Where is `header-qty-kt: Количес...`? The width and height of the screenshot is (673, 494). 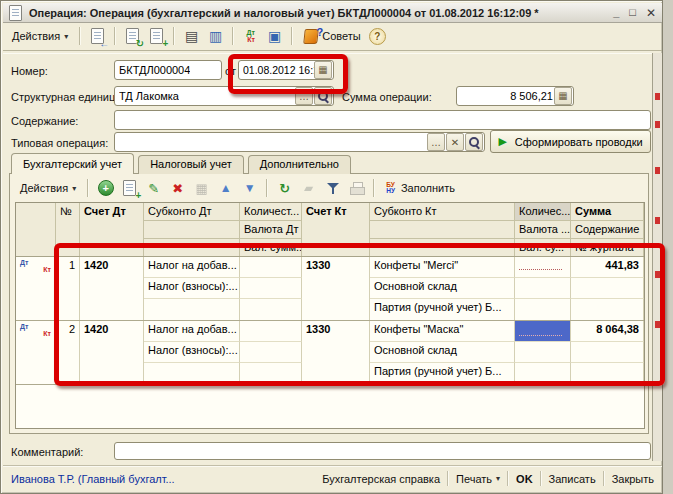 header-qty-kt: Количес... is located at coordinates (543, 212).